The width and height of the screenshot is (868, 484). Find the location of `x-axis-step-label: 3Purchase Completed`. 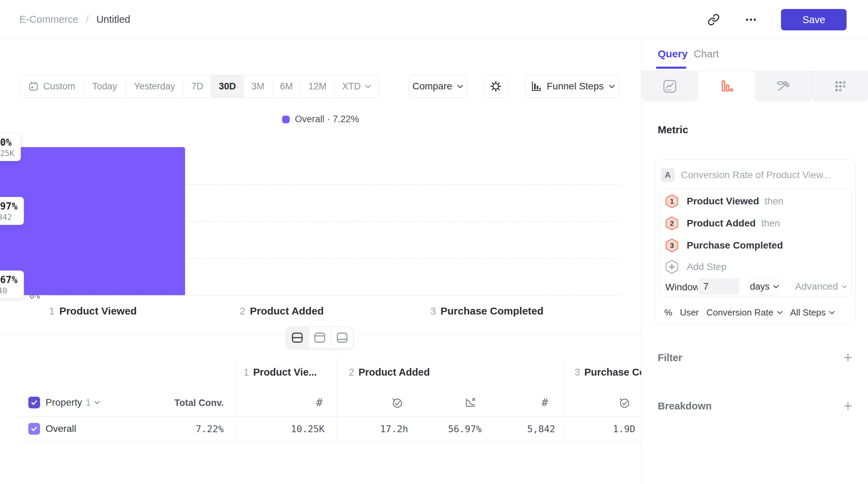

x-axis-step-label: 3Purchase Completed is located at coordinates (487, 311).